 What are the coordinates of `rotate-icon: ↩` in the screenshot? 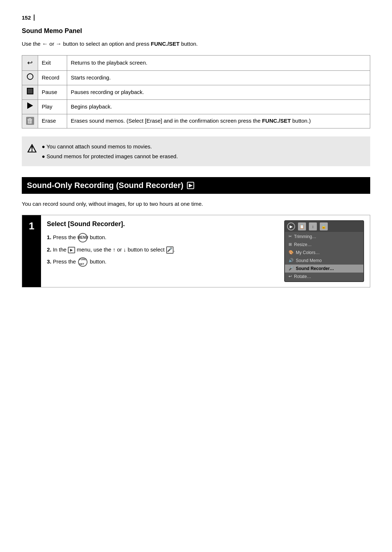 It's located at (290, 277).